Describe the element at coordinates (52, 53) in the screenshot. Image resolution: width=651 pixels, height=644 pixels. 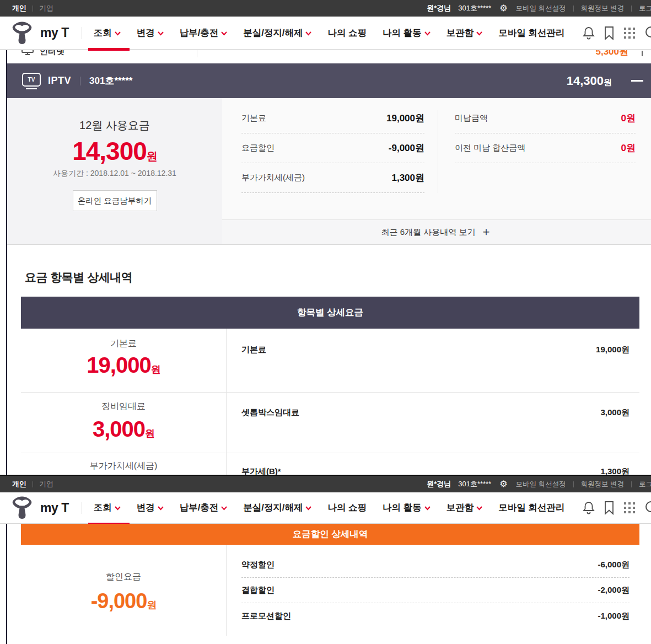
I see `clipped-row-label: 인터넷` at that location.